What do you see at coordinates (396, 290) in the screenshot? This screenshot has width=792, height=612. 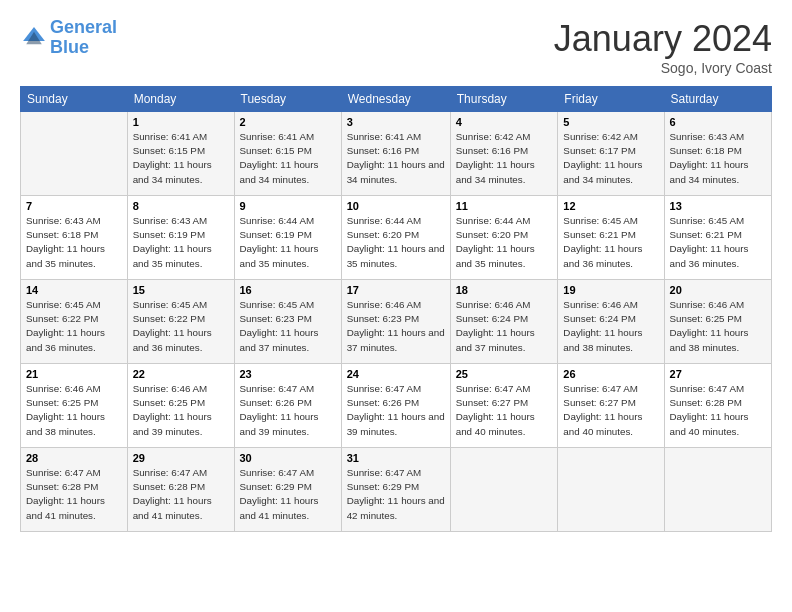 I see `day-number: 17` at bounding box center [396, 290].